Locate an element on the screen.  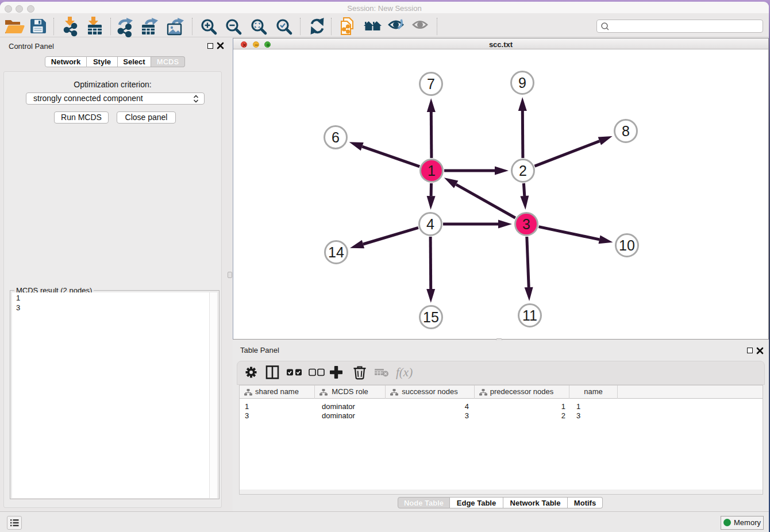
svg-text: 4 is located at coordinates (430, 224).